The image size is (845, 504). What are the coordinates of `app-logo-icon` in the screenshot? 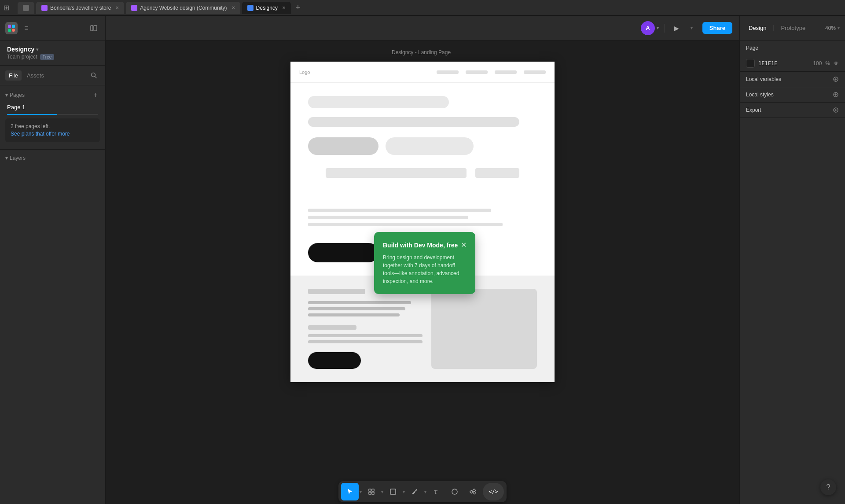 It's located at (11, 28).